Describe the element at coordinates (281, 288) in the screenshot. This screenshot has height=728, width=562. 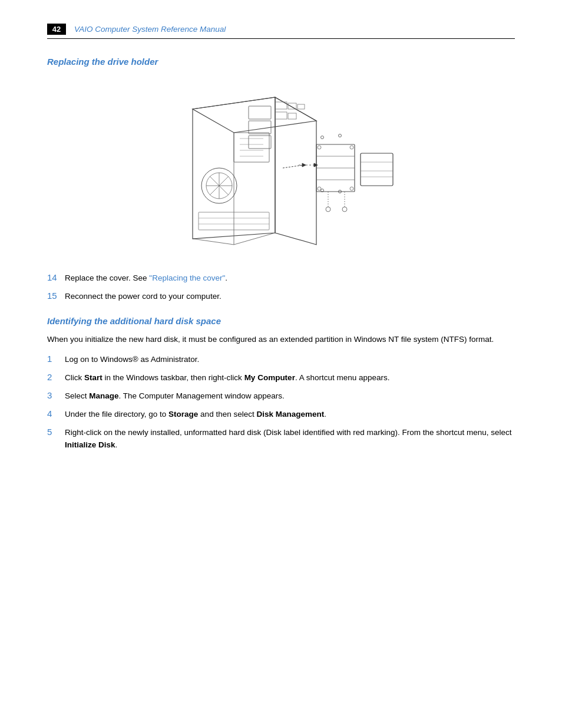
I see `steps-list-replacing: 14 Replace the cover. See "Replacing the…` at that location.